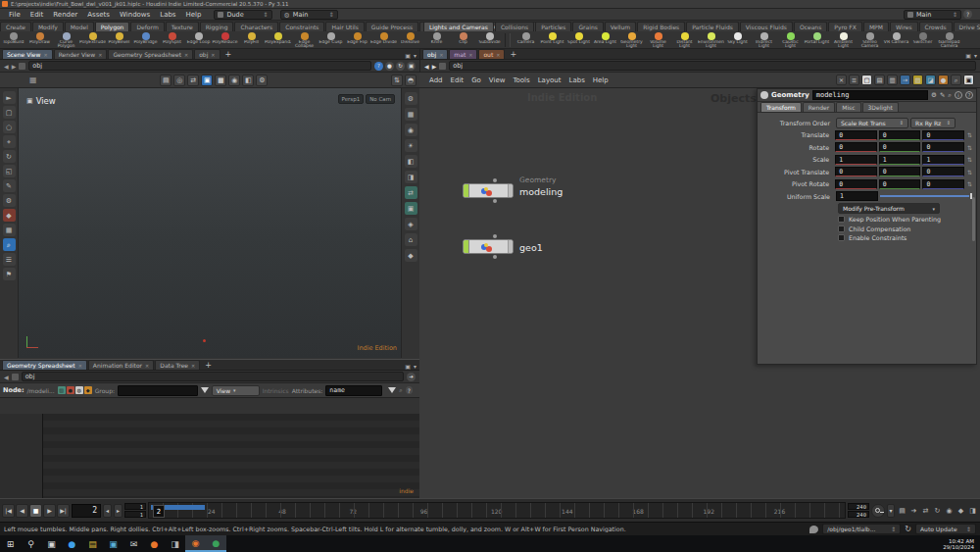 The height and width of the screenshot is (552, 980). I want to click on pane-tab: Data Tree ✕, so click(177, 365).